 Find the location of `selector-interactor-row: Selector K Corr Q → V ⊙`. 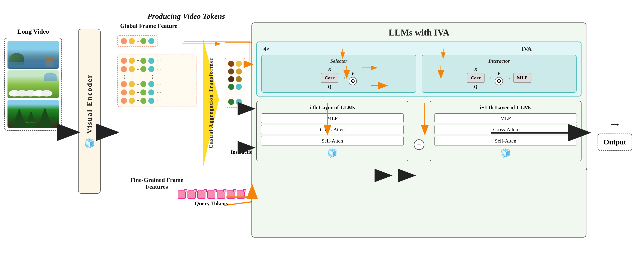

selector-interactor-row: Selector K Corr Q → V ⊙ is located at coordinates (419, 74).